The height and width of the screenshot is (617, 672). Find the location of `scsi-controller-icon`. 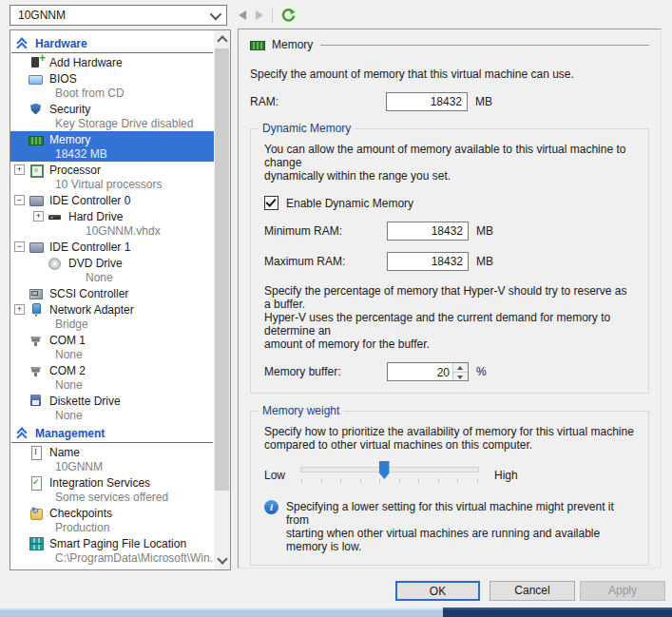

scsi-controller-icon is located at coordinates (36, 294).